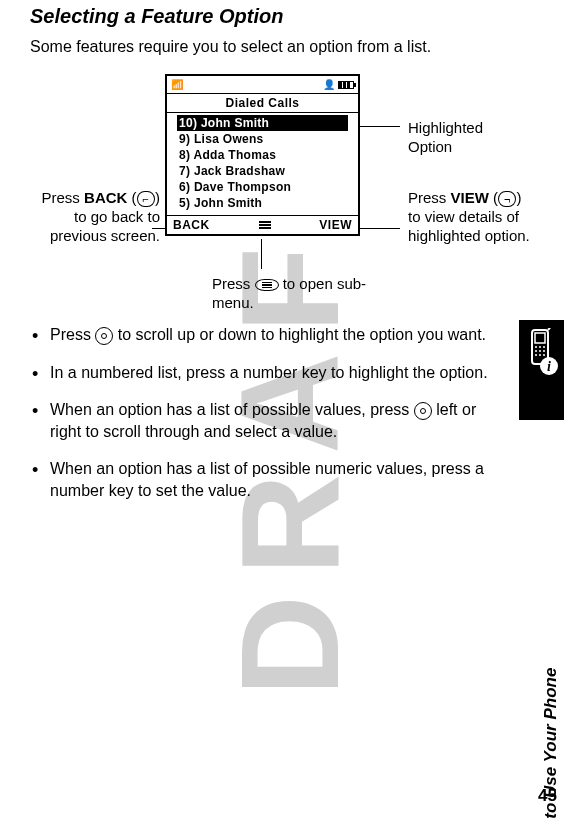 This screenshot has height=818, width=579. What do you see at coordinates (260, 420) in the screenshot?
I see `bullet-item: When an option has a list of possible va…` at bounding box center [260, 420].